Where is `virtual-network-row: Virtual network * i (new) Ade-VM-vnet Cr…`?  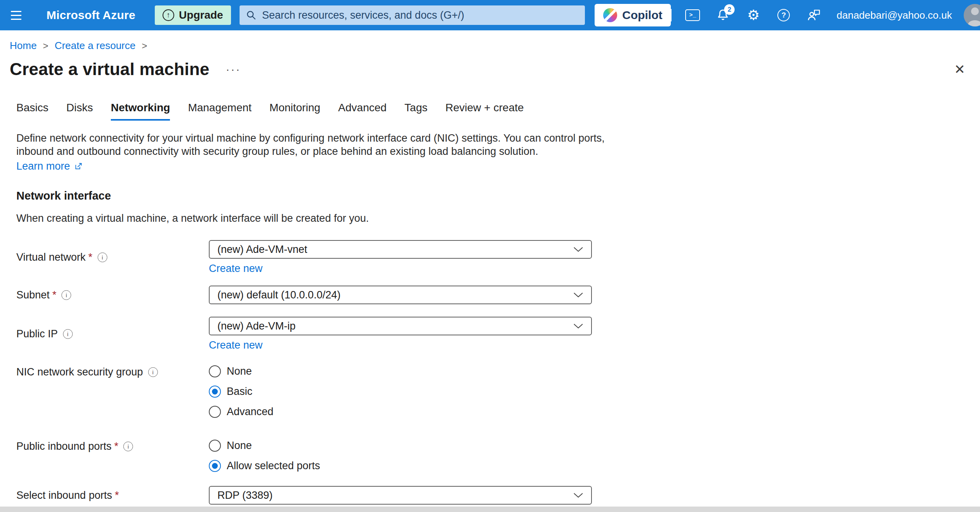 virtual-network-row: Virtual network * i (new) Ade-VM-vnet Cr… is located at coordinates (498, 258).